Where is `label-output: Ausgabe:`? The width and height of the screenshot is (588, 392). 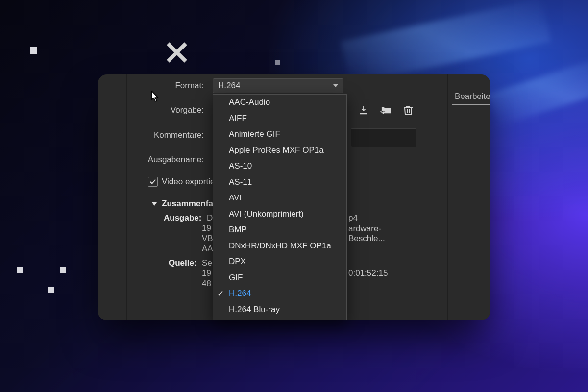
label-output: Ausgabe: is located at coordinates (182, 218).